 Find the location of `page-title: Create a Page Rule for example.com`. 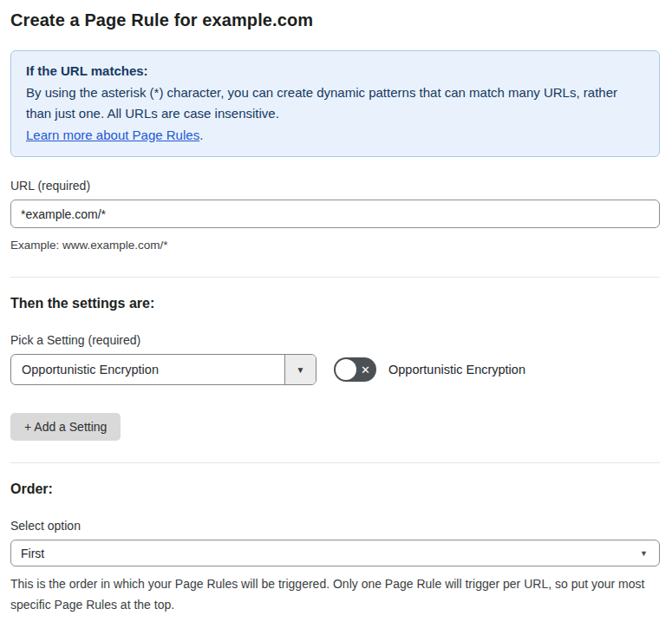

page-title: Create a Page Rule for example.com is located at coordinates (335, 21).